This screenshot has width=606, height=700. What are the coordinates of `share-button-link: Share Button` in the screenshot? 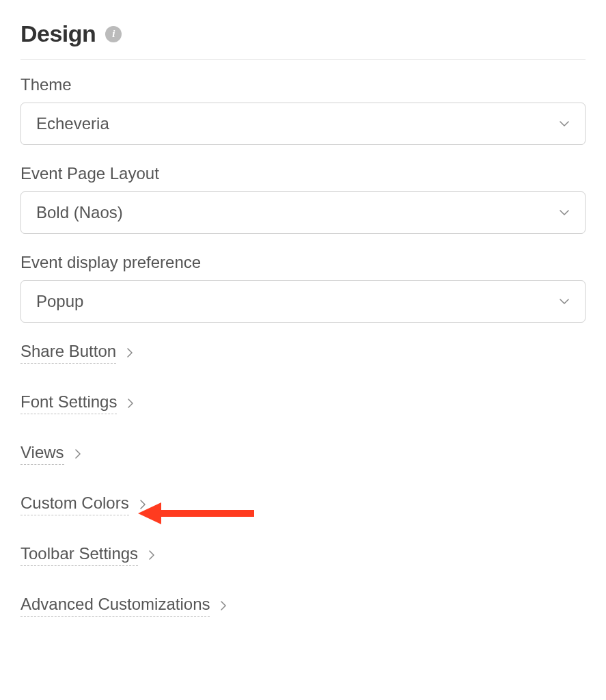 It's located at (303, 353).